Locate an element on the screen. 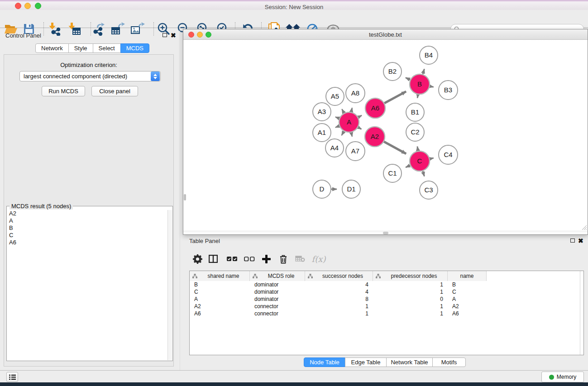 The image size is (588, 386). control-panel-title: Control Panel is located at coordinates (24, 35).